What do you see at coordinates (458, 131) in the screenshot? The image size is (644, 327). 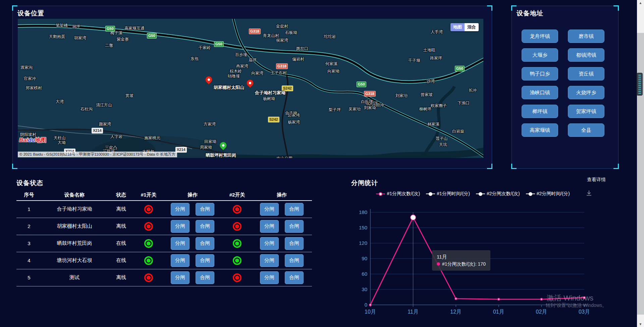 I see `map-place-label: 白岩旋` at bounding box center [458, 131].